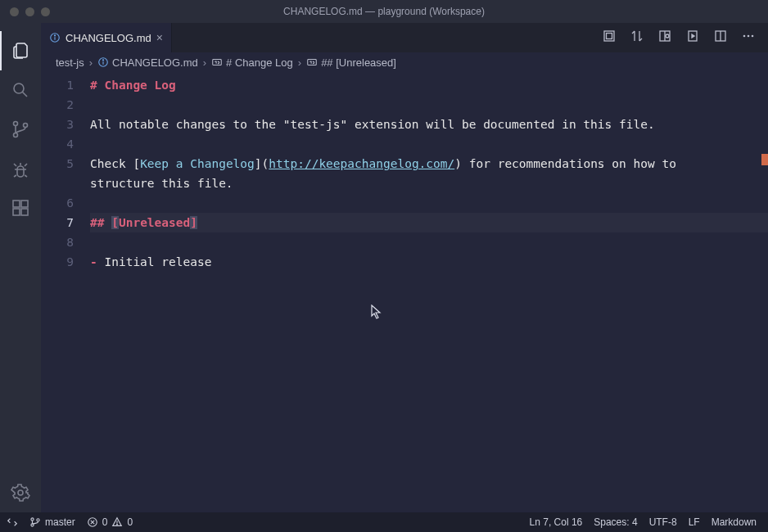  I want to click on run-file-icon, so click(693, 38).